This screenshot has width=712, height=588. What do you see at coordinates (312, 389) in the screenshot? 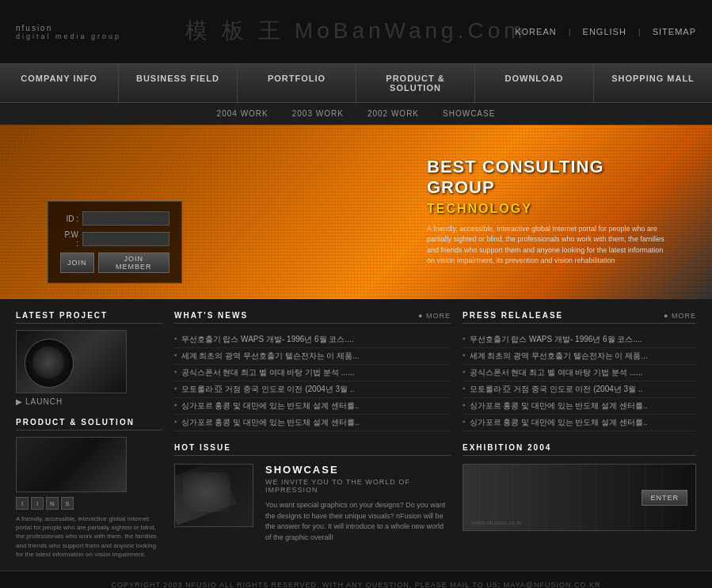
I see `news-item: ▪ 모토롤라 亞 거점 중국 인도로 이전 (2004년 3월 ..` at bounding box center [312, 389].